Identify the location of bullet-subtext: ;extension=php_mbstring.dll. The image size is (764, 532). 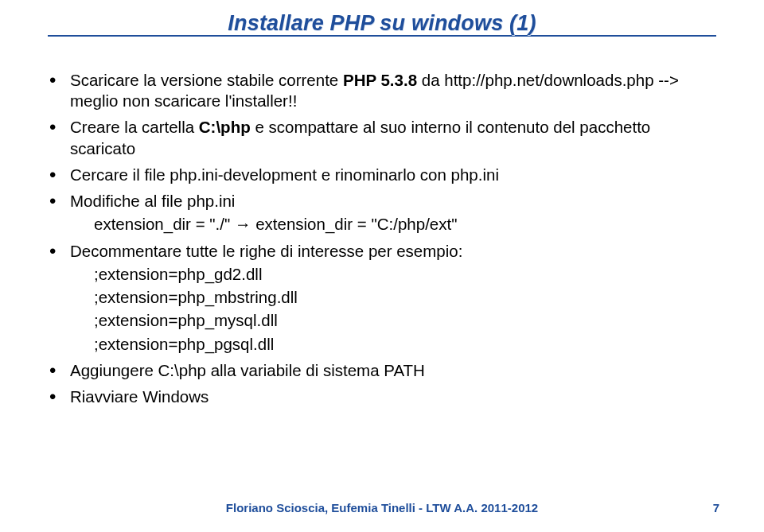
(393, 297).